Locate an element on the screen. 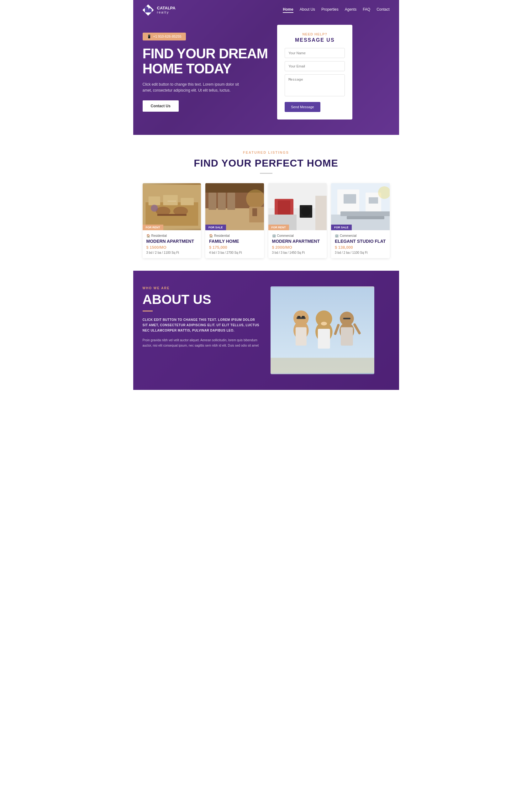 This screenshot has width=532, height=803. listing-card-4: FOR SALE 🏢Commercial ELEGANT STUDIO FLAT… is located at coordinates (360, 221).